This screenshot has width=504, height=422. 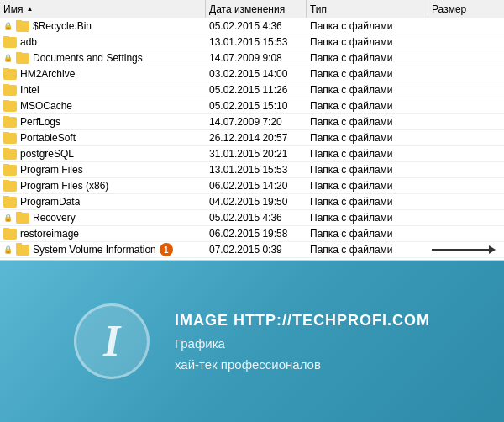 What do you see at coordinates (252, 138) in the screenshot?
I see `table-row: PortableSoft26.12.2014 20:57Папка с файл…` at bounding box center [252, 138].